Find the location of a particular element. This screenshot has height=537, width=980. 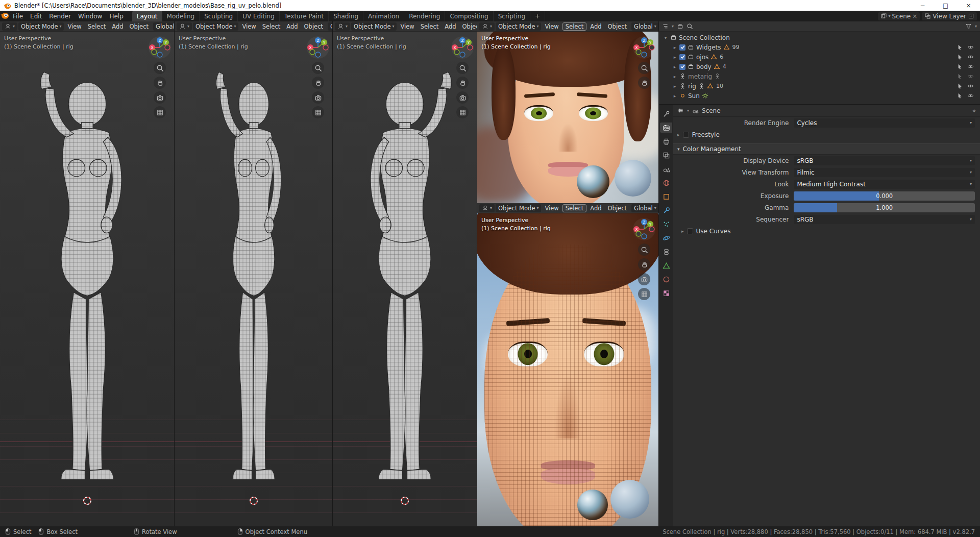

outliner-row-rig: ▸ rig 10 is located at coordinates (820, 86).